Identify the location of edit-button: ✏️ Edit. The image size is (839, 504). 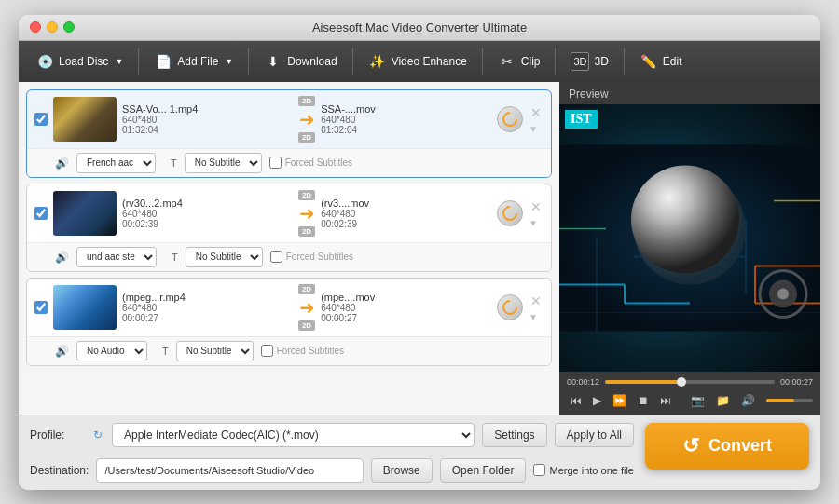
(661, 61).